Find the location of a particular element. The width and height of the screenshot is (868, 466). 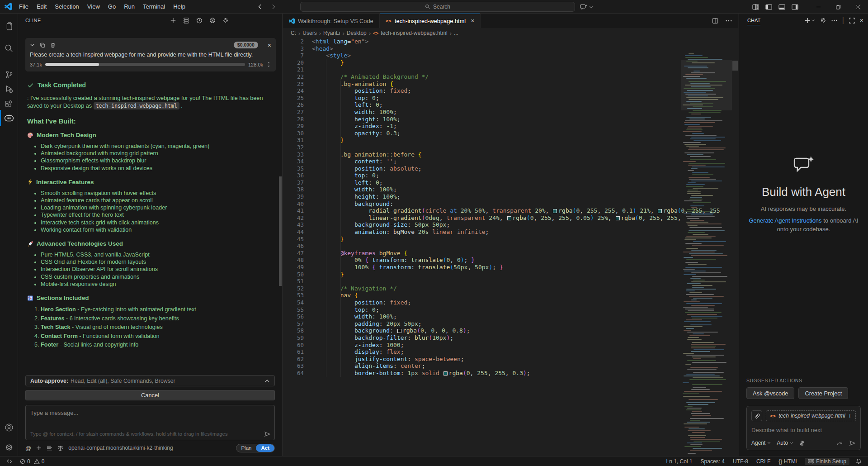

plan-mode: Plan is located at coordinates (246, 448).